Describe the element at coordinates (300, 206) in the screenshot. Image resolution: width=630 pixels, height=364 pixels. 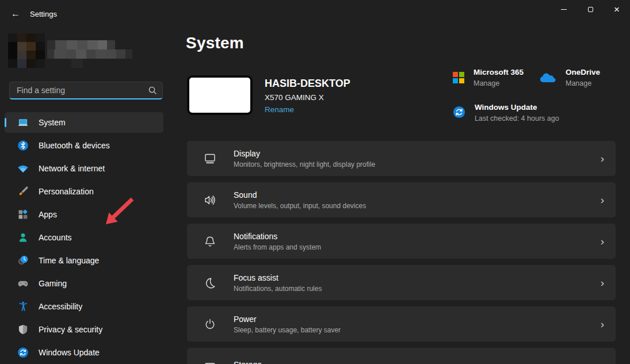
I see `row-subtitle: Volume levels, output, input, sound devi…` at that location.